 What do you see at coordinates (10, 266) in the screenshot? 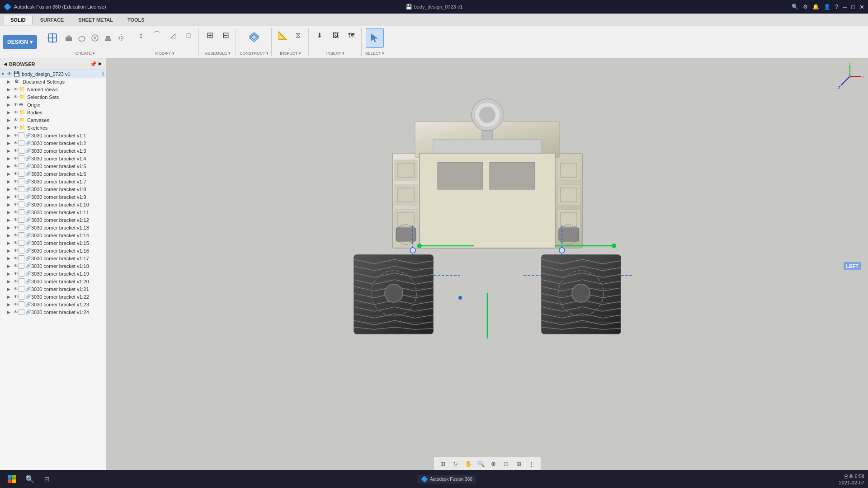
I see `bracket-arrow-18: ▶` at bounding box center [10, 266].